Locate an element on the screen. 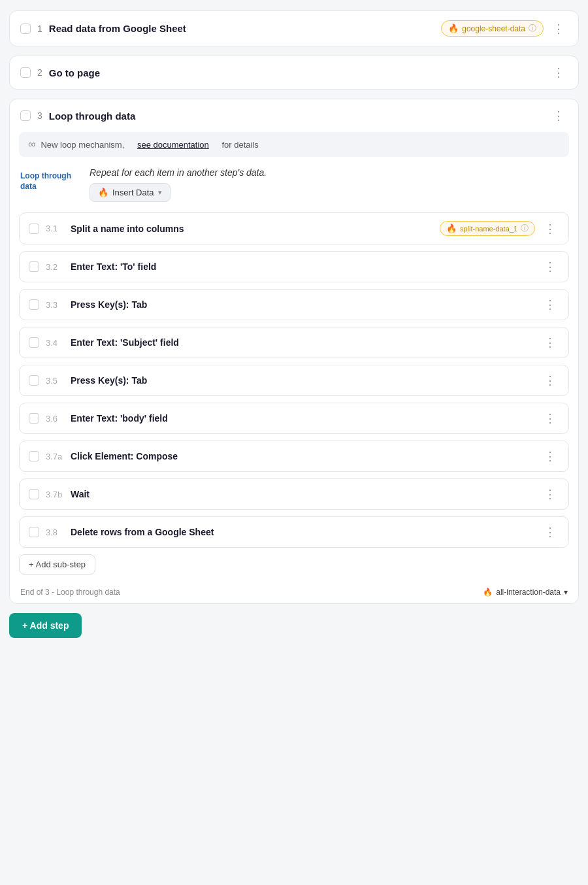 The image size is (588, 885). sub-step-header-3-7a: 3.7a Click Element: Compose ⋮ is located at coordinates (294, 456).